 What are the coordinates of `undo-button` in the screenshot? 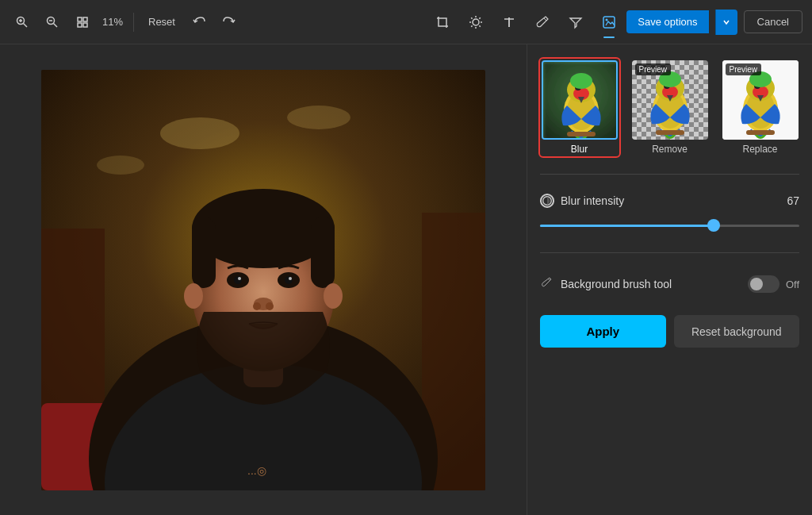 It's located at (199, 22).